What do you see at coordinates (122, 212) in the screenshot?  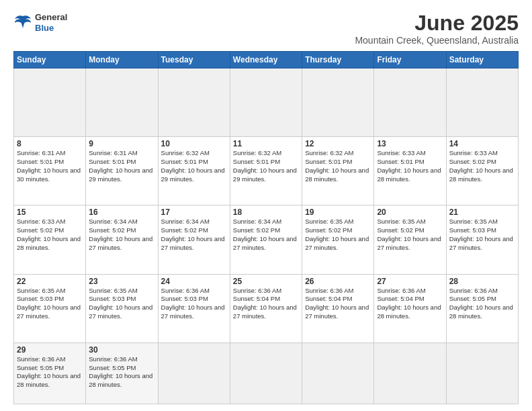 I see `day-number: 16` at bounding box center [122, 212].